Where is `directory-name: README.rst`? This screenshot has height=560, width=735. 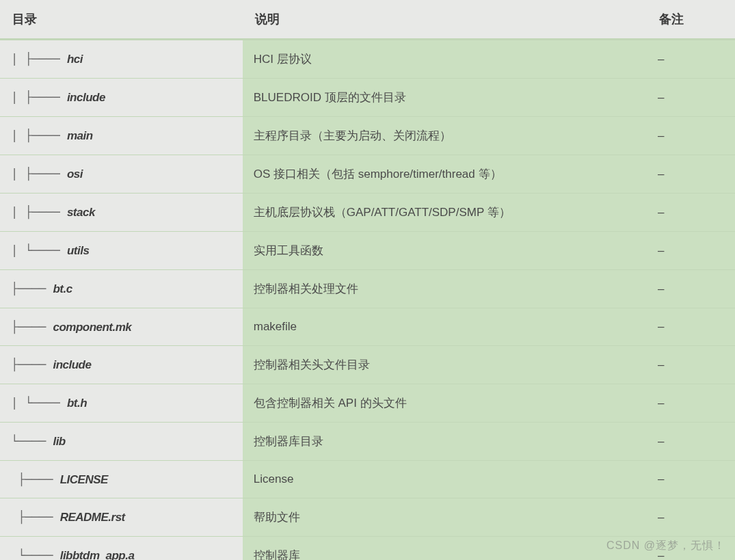
directory-name: README.rst is located at coordinates (93, 517).